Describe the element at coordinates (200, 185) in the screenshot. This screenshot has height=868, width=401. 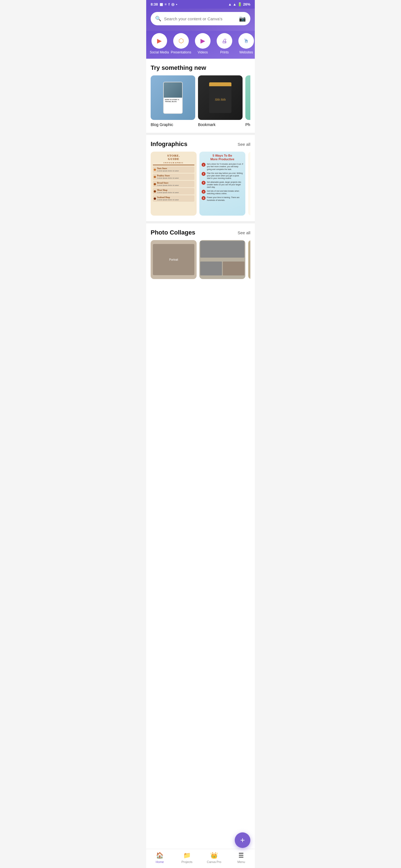
I see `infographics-list: store.guideINFOGRAPHIC Nuts Store Lorem …` at that location.